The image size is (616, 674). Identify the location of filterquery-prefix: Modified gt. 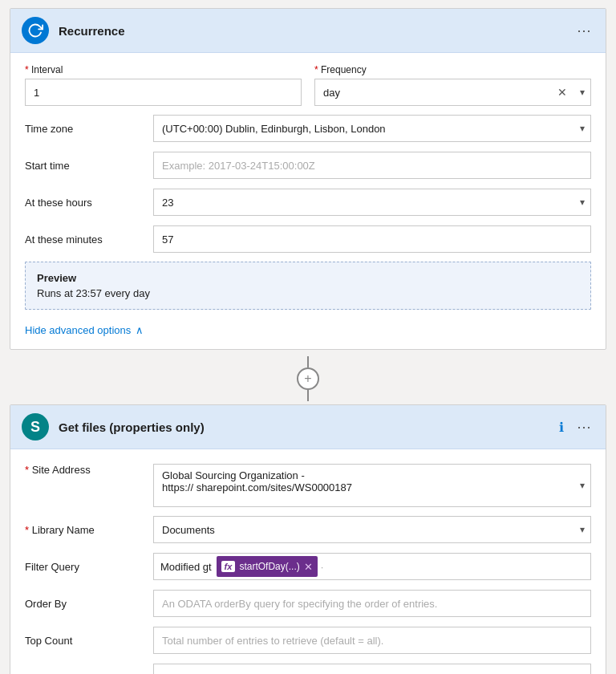
(186, 566).